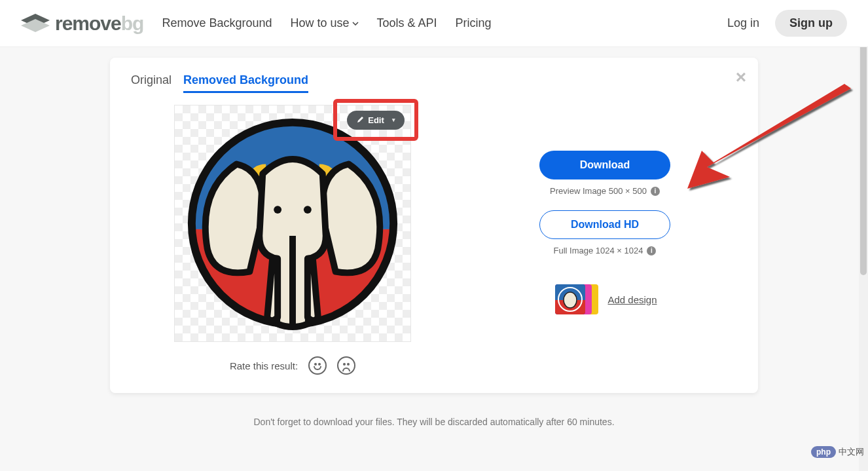 The width and height of the screenshot is (868, 471). What do you see at coordinates (293, 366) in the screenshot?
I see `rate-row: Rate this result:` at bounding box center [293, 366].